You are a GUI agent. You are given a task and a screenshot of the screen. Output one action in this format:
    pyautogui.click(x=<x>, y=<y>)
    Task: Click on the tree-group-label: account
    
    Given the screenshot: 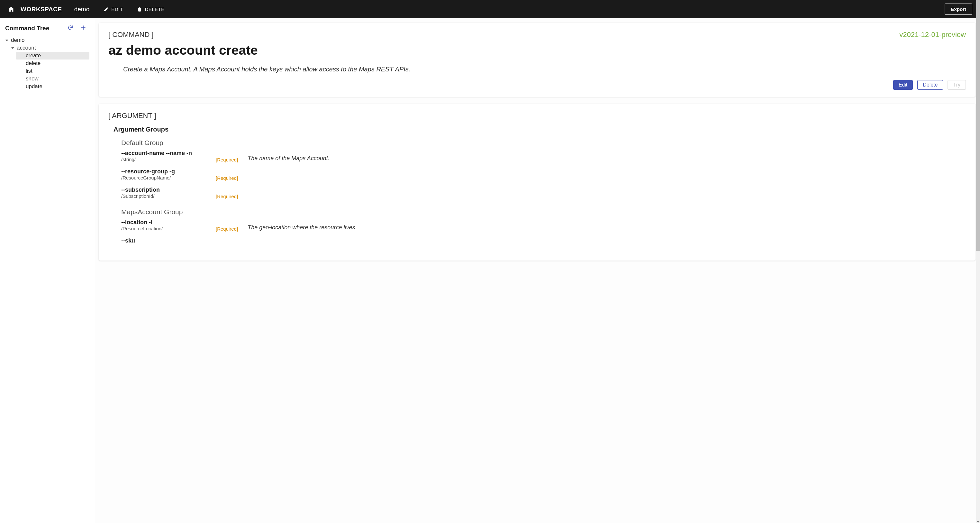 What is the action you would take?
    pyautogui.click(x=27, y=48)
    